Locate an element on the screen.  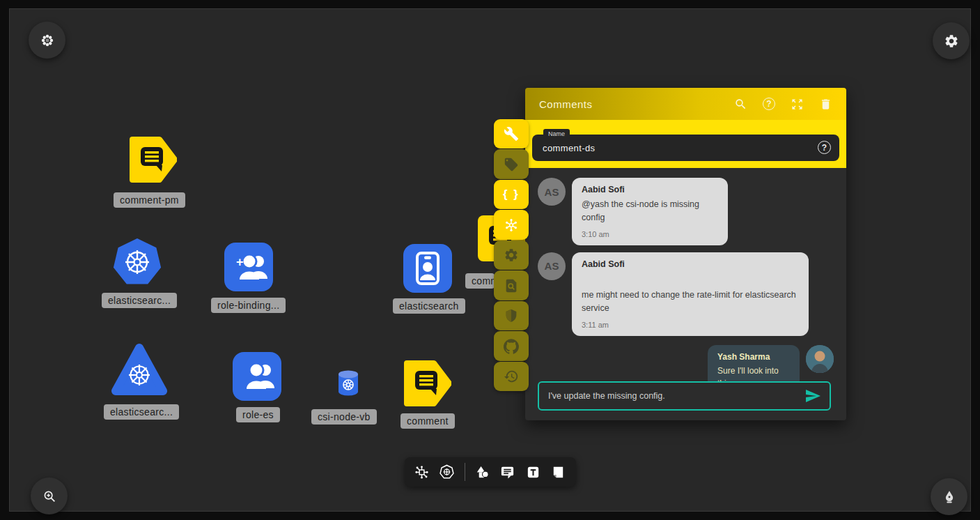
toolbar-braces: { } is located at coordinates (511, 194).